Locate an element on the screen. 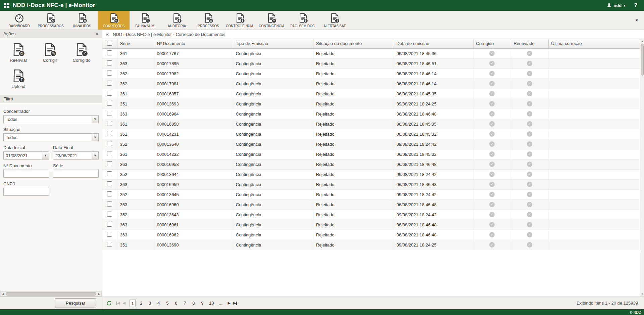 This screenshot has height=315, width=644. collapse-toolbar-button: « is located at coordinates (637, 20).